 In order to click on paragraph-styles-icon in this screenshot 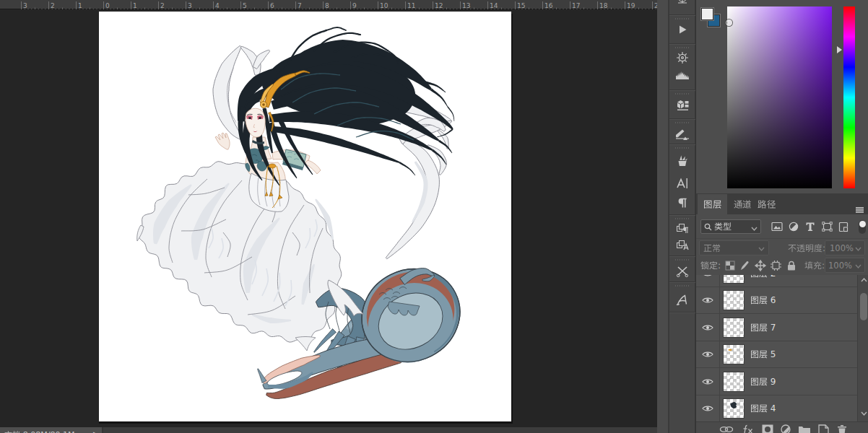, I will do `click(682, 228)`.